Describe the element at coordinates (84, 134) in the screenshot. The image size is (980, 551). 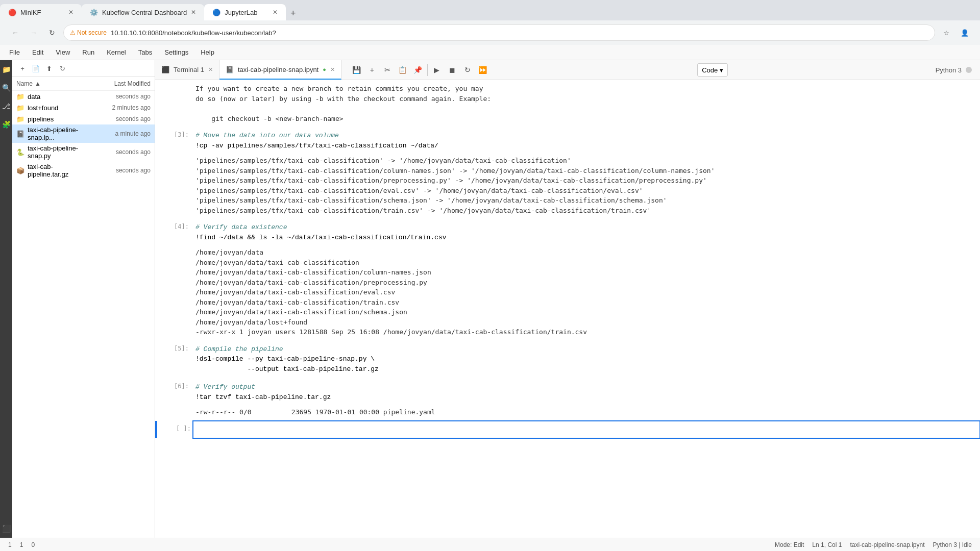
I see `list-item: 📓 taxi-cab-pipeline-snap.ip... a minute …` at that location.